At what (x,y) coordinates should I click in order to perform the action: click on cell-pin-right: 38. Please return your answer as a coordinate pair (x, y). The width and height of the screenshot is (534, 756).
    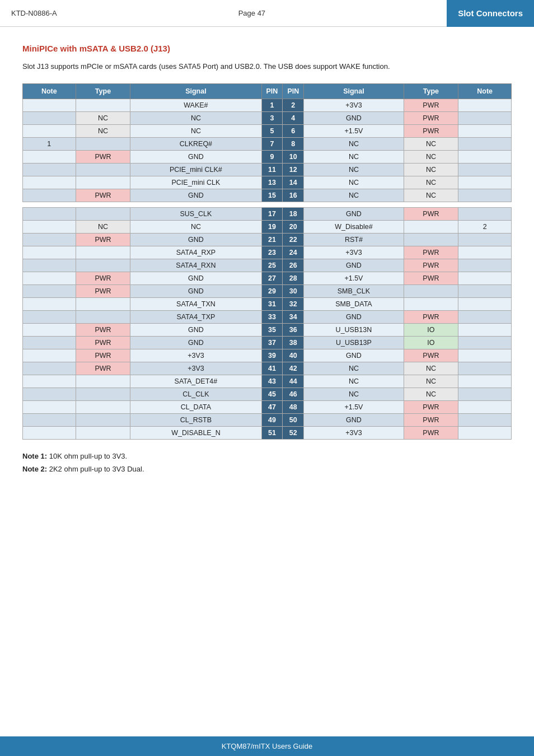
    Looking at the image, I should click on (293, 343).